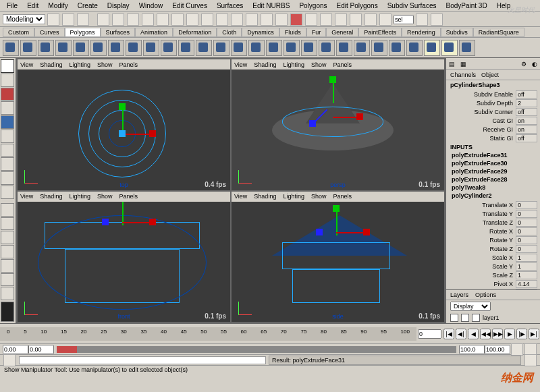 This screenshot has width=540, height=392. Describe the element at coordinates (7, 252) in the screenshot. I see `layout-persp` at that location.